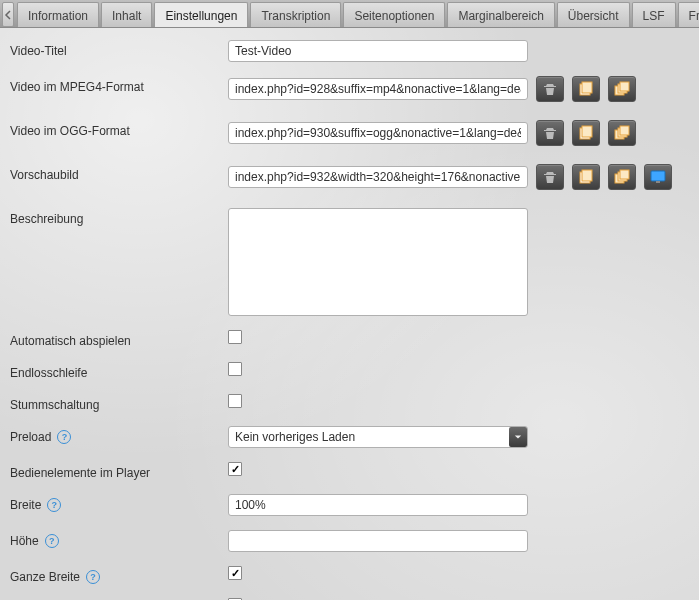 The height and width of the screenshot is (600, 699). What do you see at coordinates (378, 133) in the screenshot?
I see `video-ogg-input` at bounding box center [378, 133].